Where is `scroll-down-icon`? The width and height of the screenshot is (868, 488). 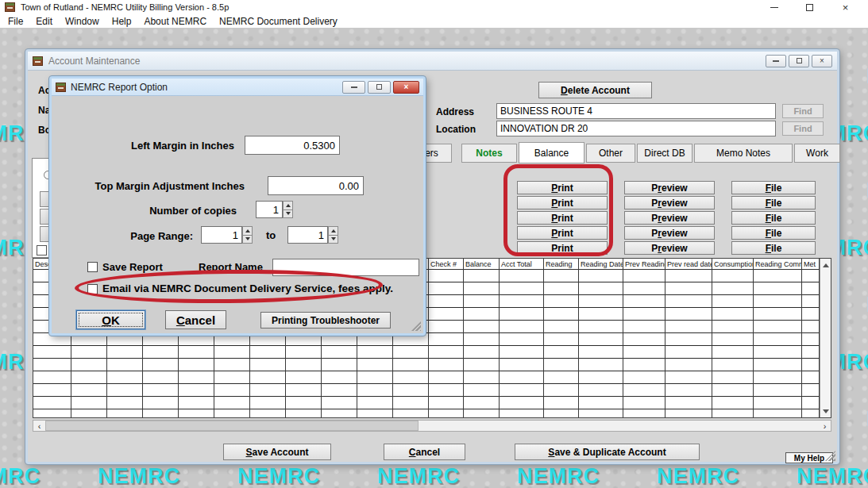 scroll-down-icon is located at coordinates (826, 411).